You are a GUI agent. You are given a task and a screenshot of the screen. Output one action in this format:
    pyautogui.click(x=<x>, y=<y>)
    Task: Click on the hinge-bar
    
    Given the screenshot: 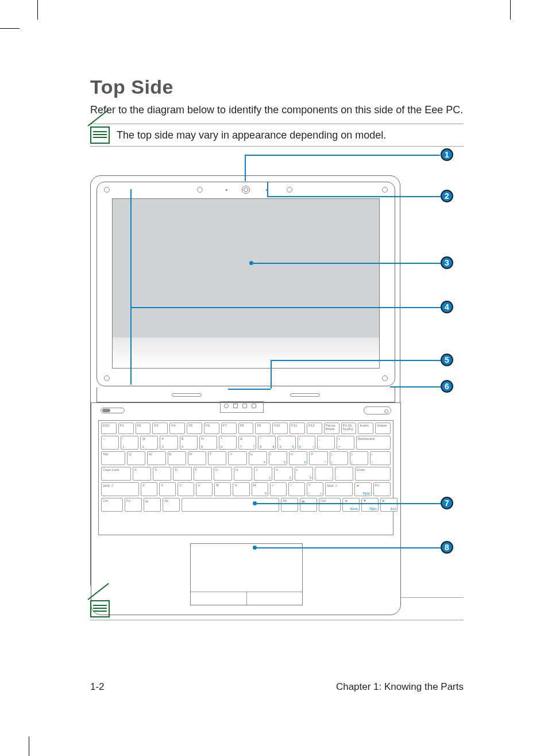 What is the action you would take?
    pyautogui.click(x=246, y=395)
    